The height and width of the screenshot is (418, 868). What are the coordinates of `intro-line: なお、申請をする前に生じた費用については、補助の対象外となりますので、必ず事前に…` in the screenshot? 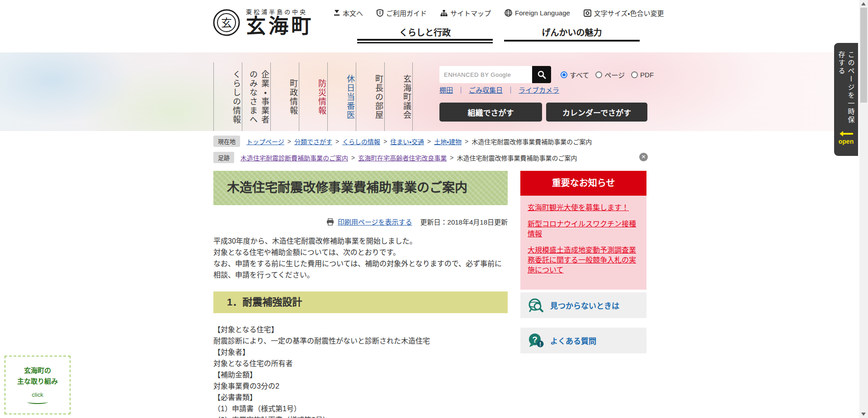 It's located at (361, 269).